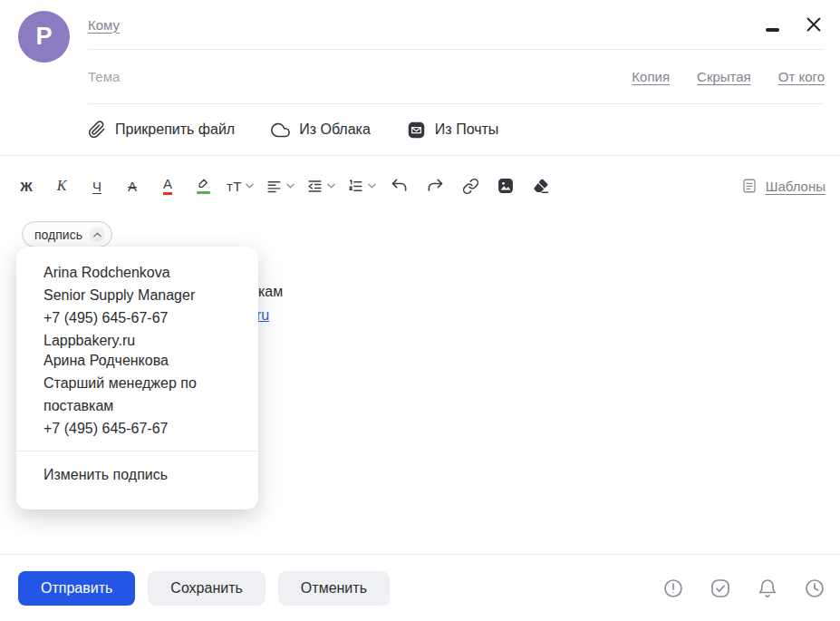  I want to click on insert-image-button, so click(506, 186).